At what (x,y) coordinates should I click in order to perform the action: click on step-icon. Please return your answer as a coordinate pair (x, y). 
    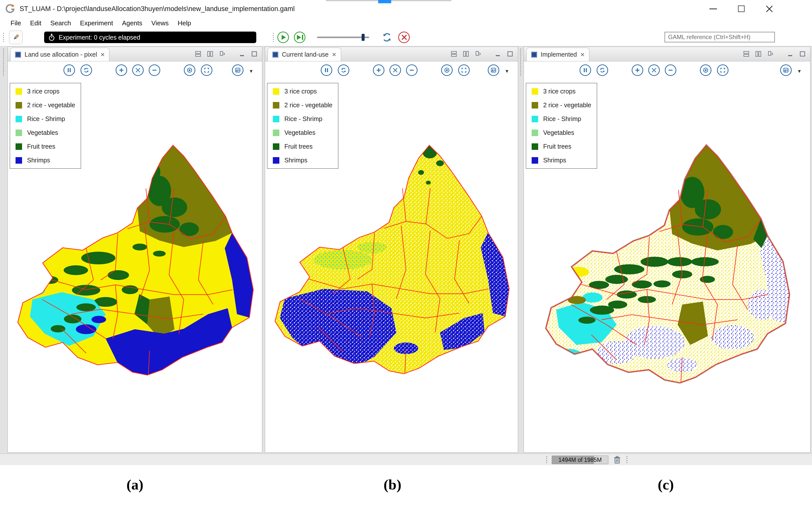
    Looking at the image, I should click on (300, 37).